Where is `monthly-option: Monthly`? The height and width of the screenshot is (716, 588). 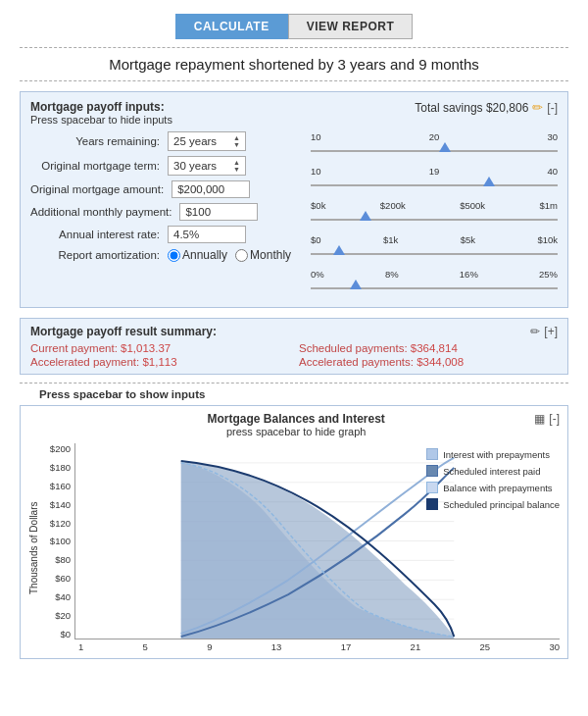 monthly-option: Monthly is located at coordinates (263, 255).